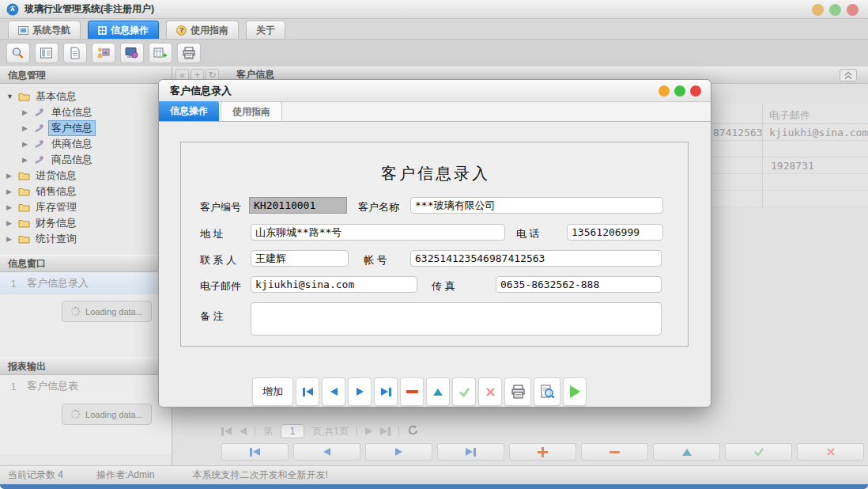 The width and height of the screenshot is (868, 489). What do you see at coordinates (379, 207) in the screenshot?
I see `customer-name-label: 客户名称` at bounding box center [379, 207].